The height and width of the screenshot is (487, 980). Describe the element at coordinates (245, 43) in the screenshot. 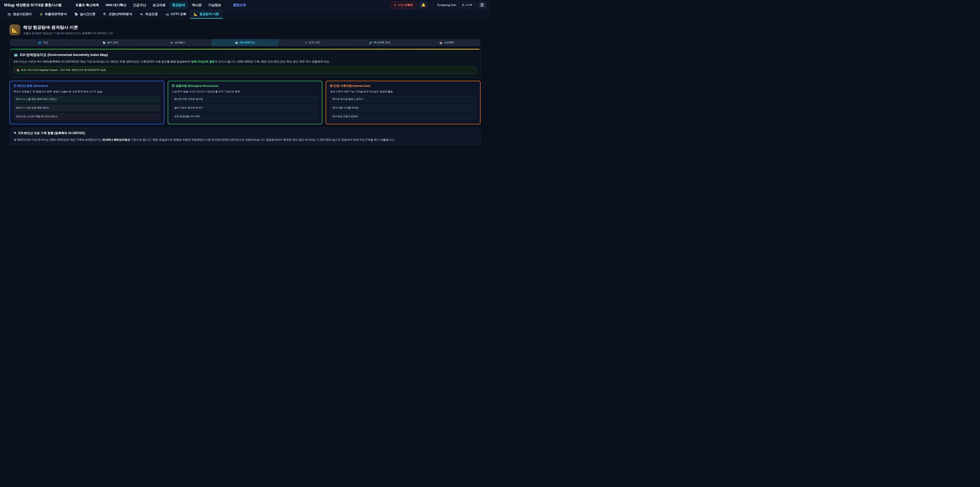

I see `theory-tabbar: 🌐 개요 📡 탐지 장비 🛰️ 원격탐사 🗺️ ESI 방제지도 ✎ 면적 산정…` at that location.